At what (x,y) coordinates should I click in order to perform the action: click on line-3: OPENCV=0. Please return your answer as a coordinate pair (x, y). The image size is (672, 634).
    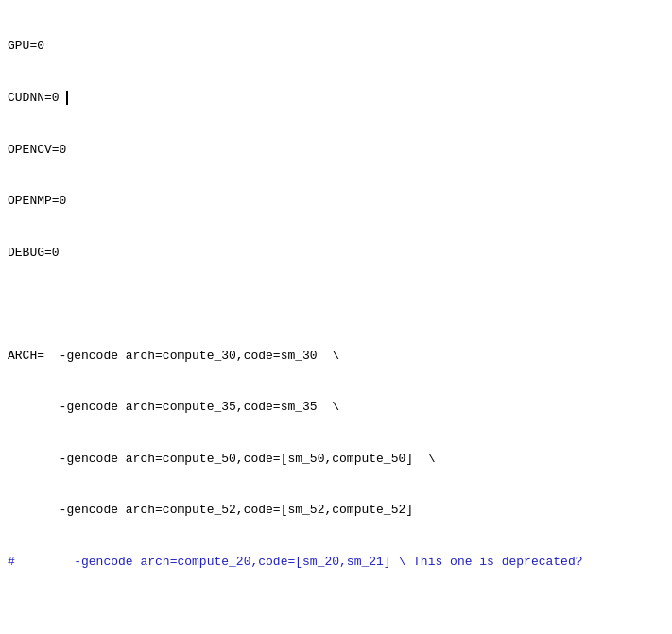
    Looking at the image, I should click on (336, 150).